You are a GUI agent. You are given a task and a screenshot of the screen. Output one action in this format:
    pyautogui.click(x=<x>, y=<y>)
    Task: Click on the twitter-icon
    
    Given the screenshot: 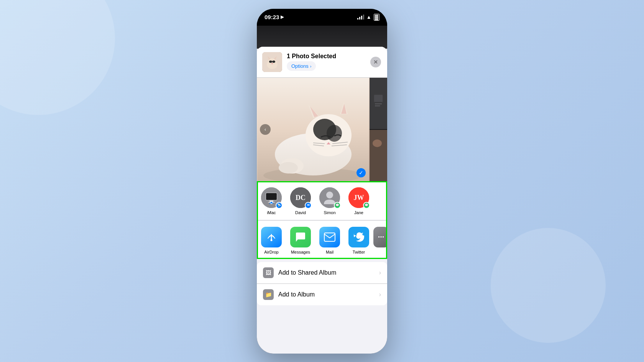 What is the action you would take?
    pyautogui.click(x=359, y=237)
    